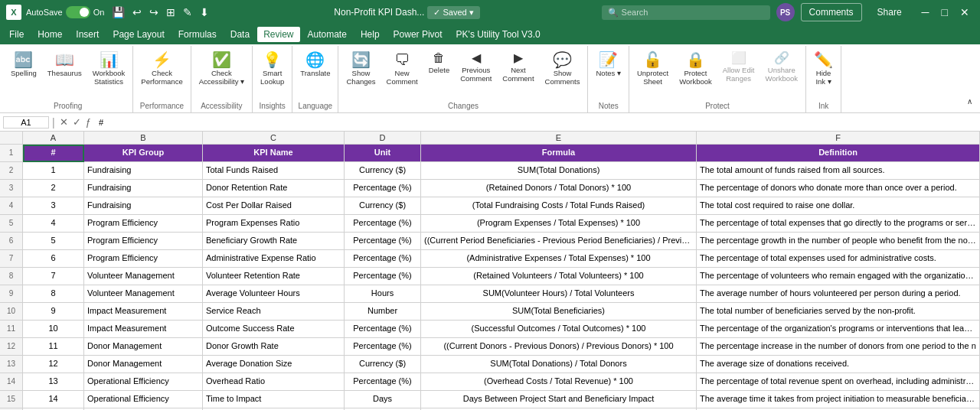 Image resolution: width=980 pixels, height=410 pixels. I want to click on table-cell: ((Current Donors - Previous Donors) / Pr…, so click(559, 347).